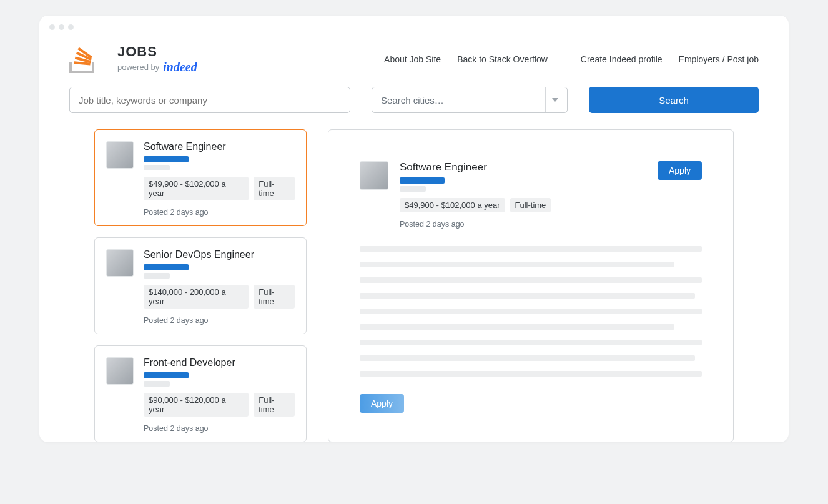 The width and height of the screenshot is (828, 504). I want to click on job-title: Front-end Developer, so click(219, 363).